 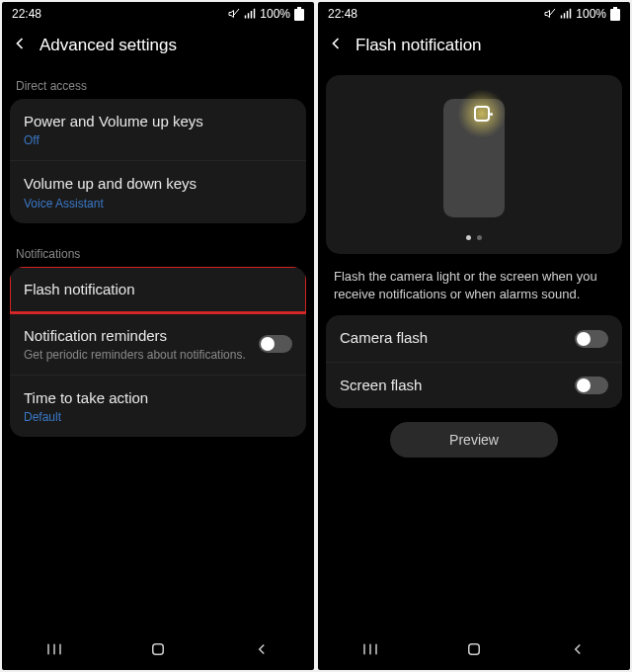 What do you see at coordinates (482, 114) in the screenshot?
I see `flash-glow-icon` at bounding box center [482, 114].